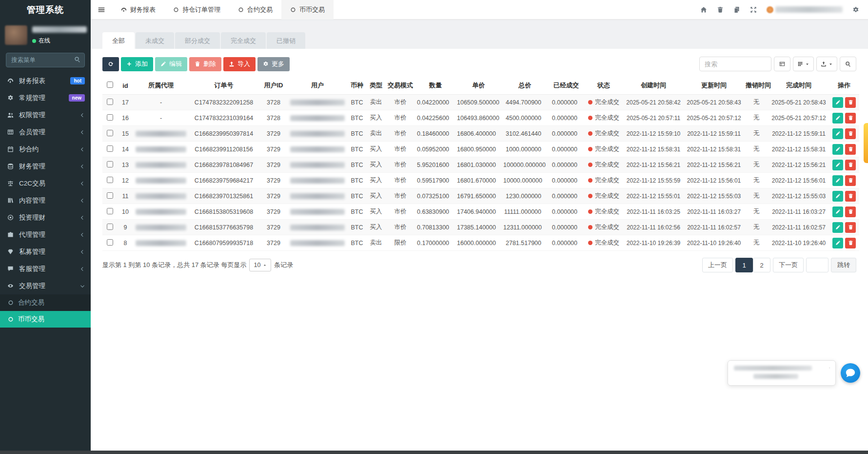 Image resolution: width=868 pixels, height=454 pixels. Describe the element at coordinates (376, 181) in the screenshot. I see `cell-type: 买入` at that location.